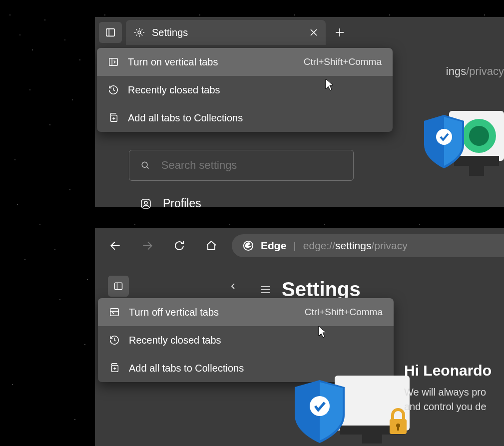 This screenshot has height=446, width=504. What do you see at coordinates (241, 204) in the screenshot?
I see `sidebar-item-profiles: Profiles` at bounding box center [241, 204].